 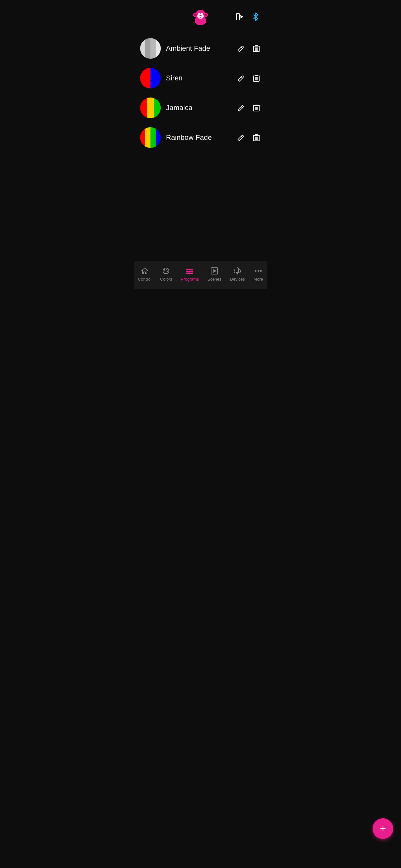 I want to click on jamaica-label: Jamaica, so click(x=198, y=108).